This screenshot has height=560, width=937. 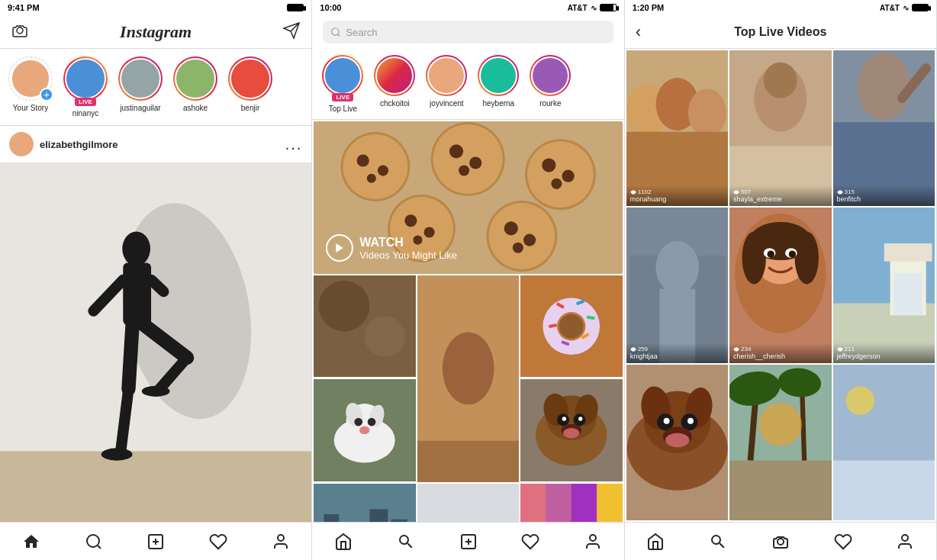 What do you see at coordinates (780, 356) in the screenshot?
I see `live-username-5: cherish__cherish` at bounding box center [780, 356].